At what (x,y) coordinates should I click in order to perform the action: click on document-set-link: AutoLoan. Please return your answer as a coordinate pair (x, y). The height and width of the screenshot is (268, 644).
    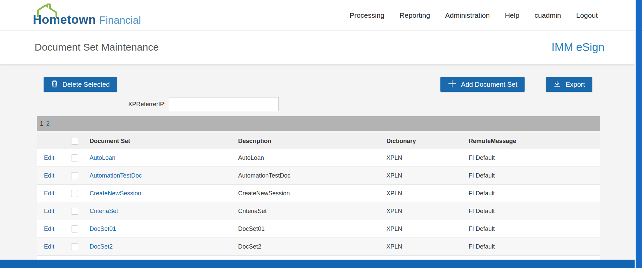
    Looking at the image, I should click on (103, 158).